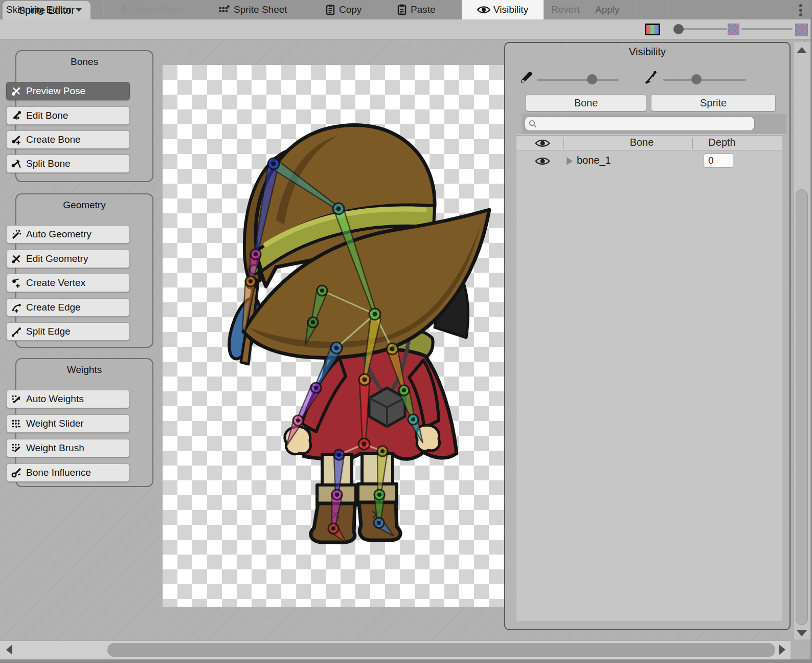 Image resolution: width=812 pixels, height=663 pixels. What do you see at coordinates (68, 332) in the screenshot?
I see `split-edge-button: Split Edge` at bounding box center [68, 332].